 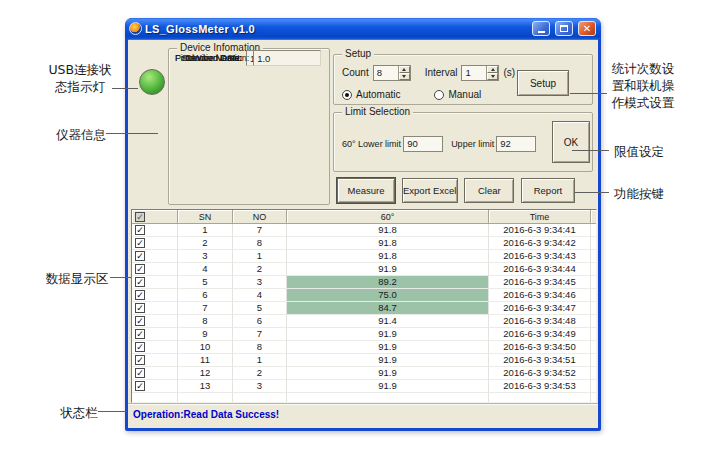 What do you see at coordinates (439, 95) in the screenshot?
I see `manual-radio` at bounding box center [439, 95].